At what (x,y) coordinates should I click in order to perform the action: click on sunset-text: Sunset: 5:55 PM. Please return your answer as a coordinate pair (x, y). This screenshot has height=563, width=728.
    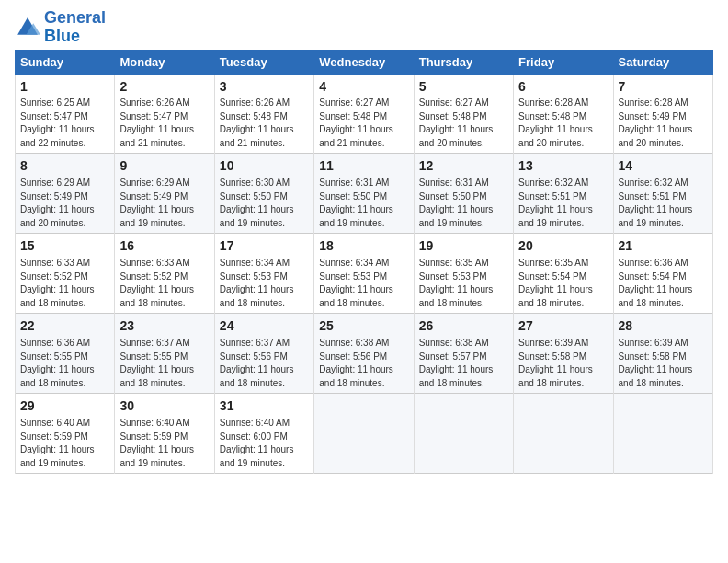
    Looking at the image, I should click on (154, 357).